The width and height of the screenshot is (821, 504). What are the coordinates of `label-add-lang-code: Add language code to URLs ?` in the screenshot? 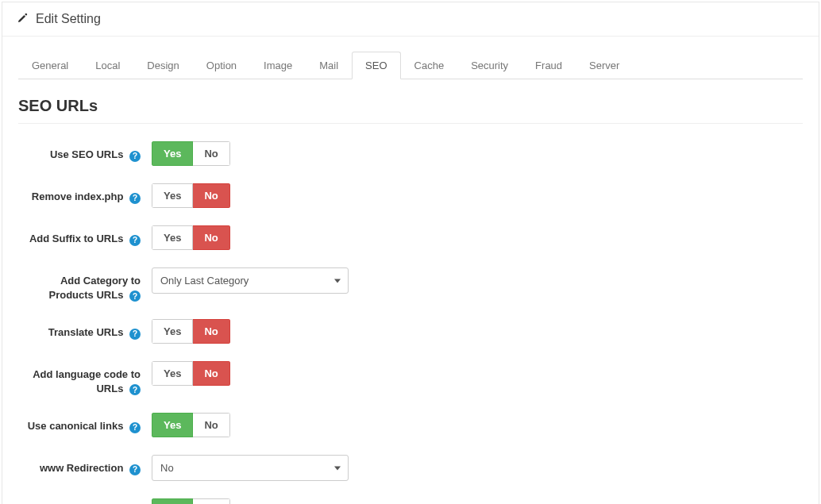 It's located at (85, 378).